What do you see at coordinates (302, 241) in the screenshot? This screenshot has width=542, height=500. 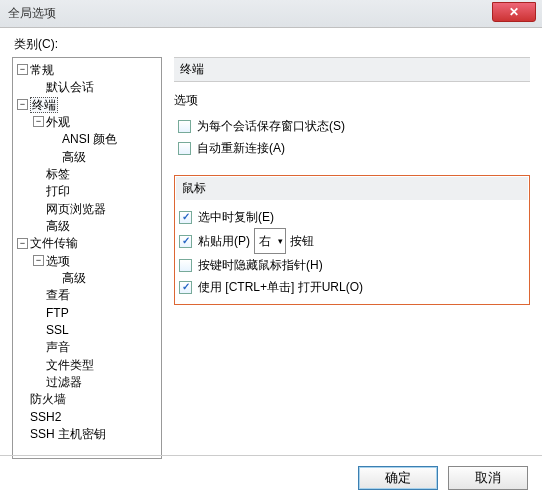 I see `opt-label: 按钮` at bounding box center [302, 241].